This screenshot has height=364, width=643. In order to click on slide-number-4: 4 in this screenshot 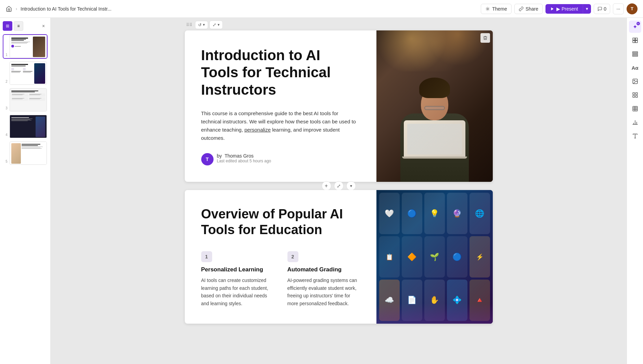, I will do `click(7, 126)`.